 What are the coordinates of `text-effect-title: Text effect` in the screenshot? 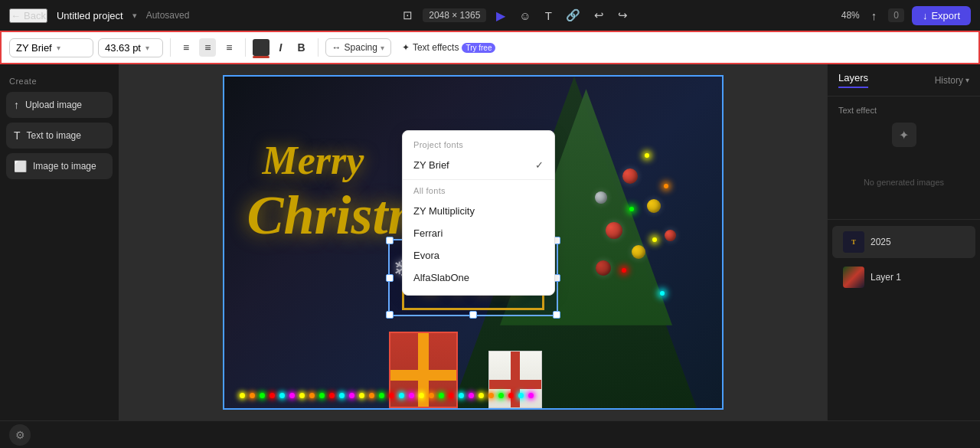 It's located at (903, 110).